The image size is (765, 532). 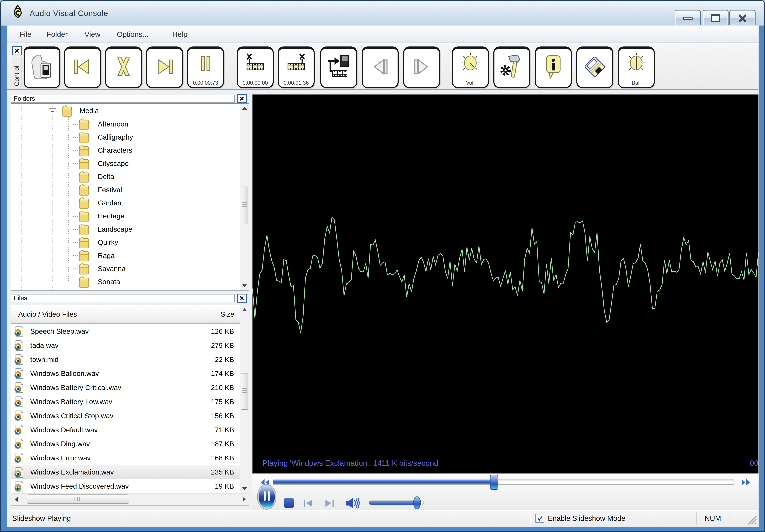 I want to click on player-stop-button, so click(x=289, y=503).